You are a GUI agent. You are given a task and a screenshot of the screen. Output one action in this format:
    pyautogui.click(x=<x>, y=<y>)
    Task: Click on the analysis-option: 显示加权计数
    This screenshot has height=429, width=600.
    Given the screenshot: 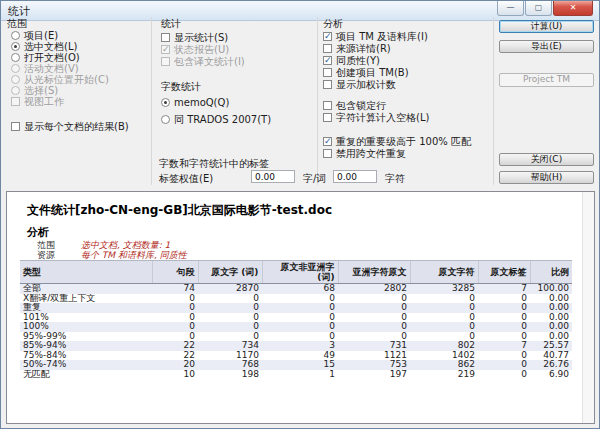 What is the action you would take?
    pyautogui.click(x=376, y=84)
    